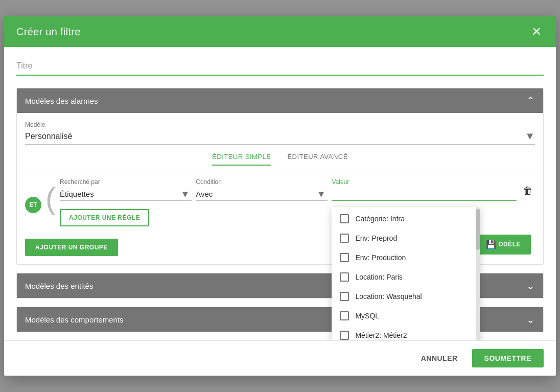  Describe the element at coordinates (262, 190) in the screenshot. I see `condition-field: Condition Avec Sans Est ▼` at that location.